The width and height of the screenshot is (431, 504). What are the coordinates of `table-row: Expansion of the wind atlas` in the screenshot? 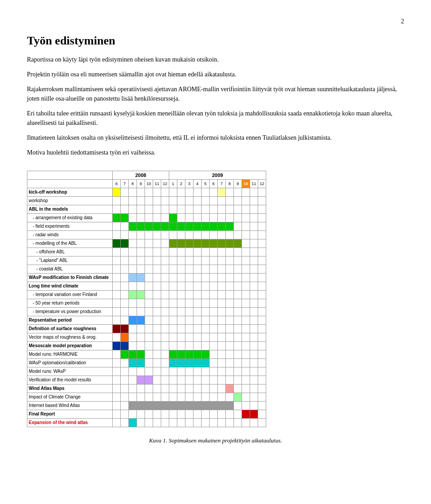 It's located at (147, 423).